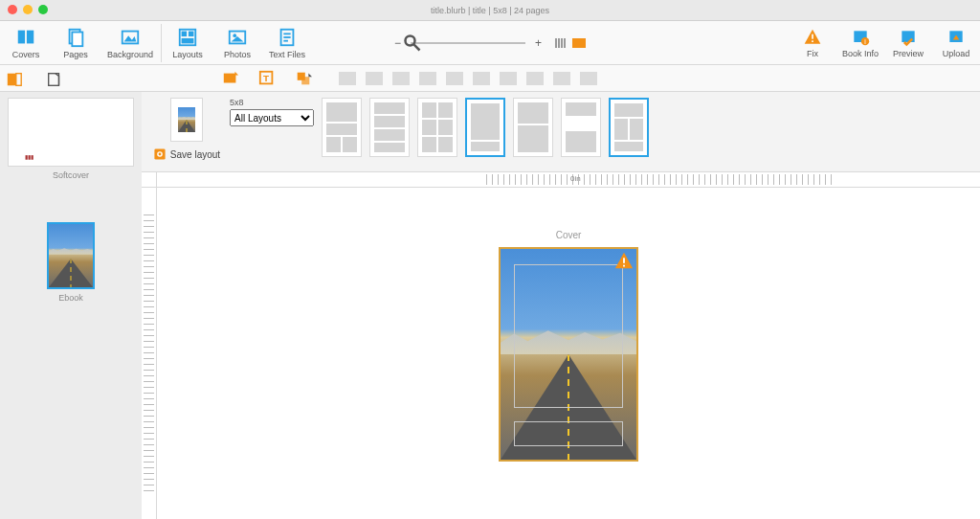  Describe the element at coordinates (624, 261) in the screenshot. I see `page-warning-icon` at that location.